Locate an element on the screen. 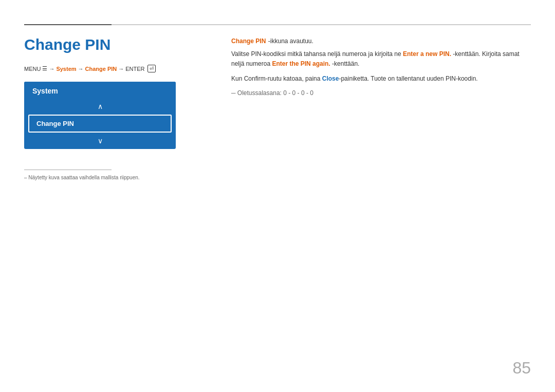  para1-suffix: -kenttään. is located at coordinates (345, 64).